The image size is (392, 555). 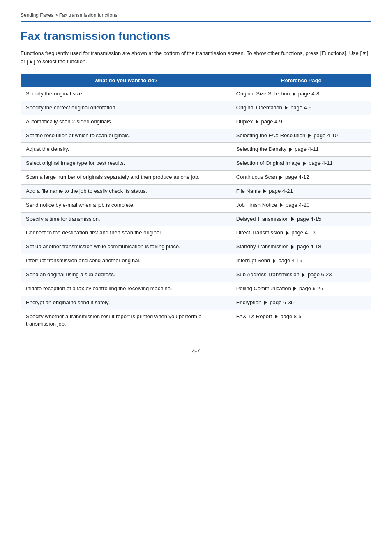 I want to click on what-cell: Connect to the destination first and the…, so click(x=126, y=233).